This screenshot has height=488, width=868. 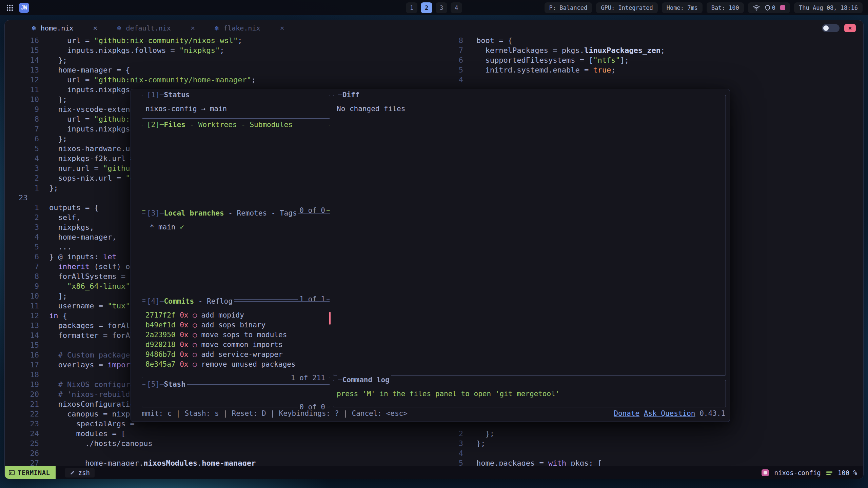 I want to click on commit-flag: 0x, so click(x=184, y=364).